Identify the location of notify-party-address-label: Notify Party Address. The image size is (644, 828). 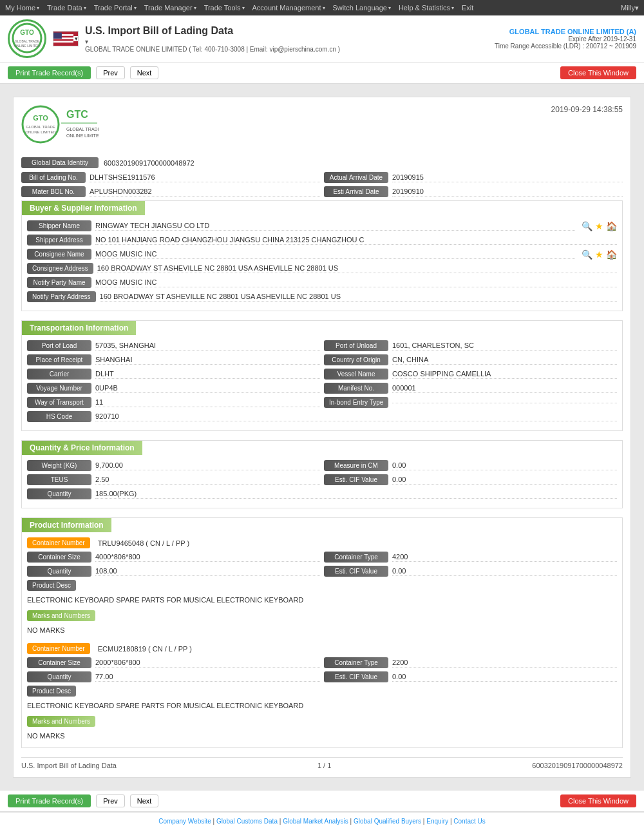
(62, 296).